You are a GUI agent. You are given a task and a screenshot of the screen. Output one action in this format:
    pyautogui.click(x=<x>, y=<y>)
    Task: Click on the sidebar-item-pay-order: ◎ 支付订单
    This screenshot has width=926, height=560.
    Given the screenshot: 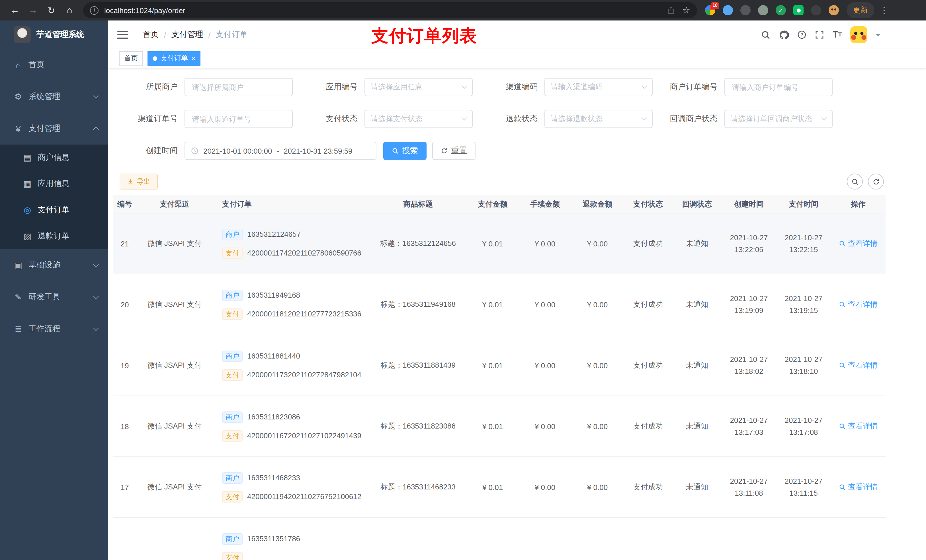 What is the action you would take?
    pyautogui.click(x=54, y=210)
    